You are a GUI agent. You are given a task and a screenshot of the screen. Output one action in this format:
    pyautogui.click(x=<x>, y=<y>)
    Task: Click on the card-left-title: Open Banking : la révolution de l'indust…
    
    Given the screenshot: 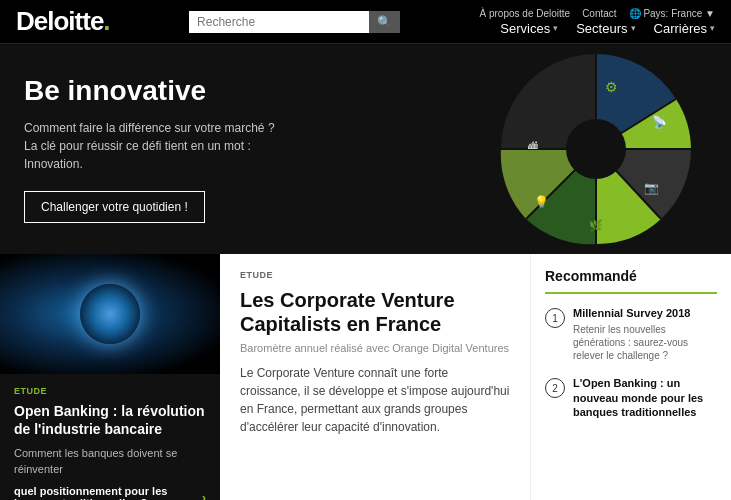 What is the action you would take?
    pyautogui.click(x=110, y=420)
    